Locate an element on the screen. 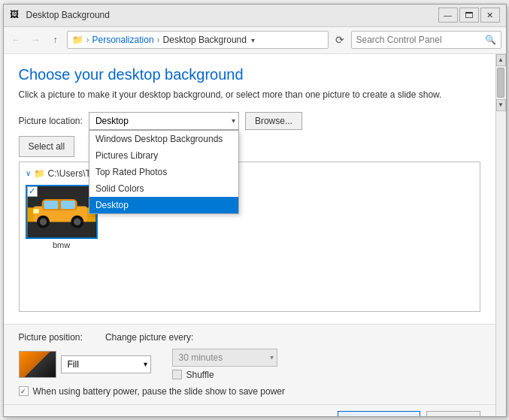 The image size is (509, 420). picture-location-row: Picture location: Desktop ▾ Windows Desk… is located at coordinates (250, 121).